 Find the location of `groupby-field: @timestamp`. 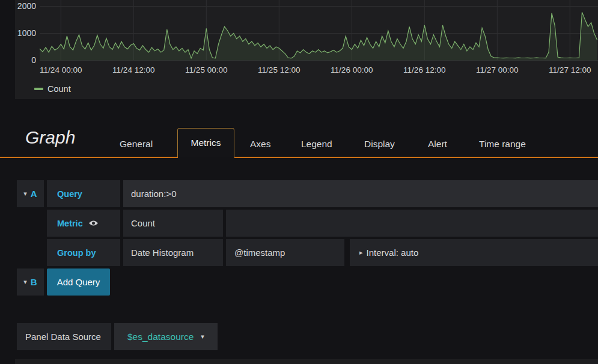

groupby-field: @timestamp is located at coordinates (260, 252).